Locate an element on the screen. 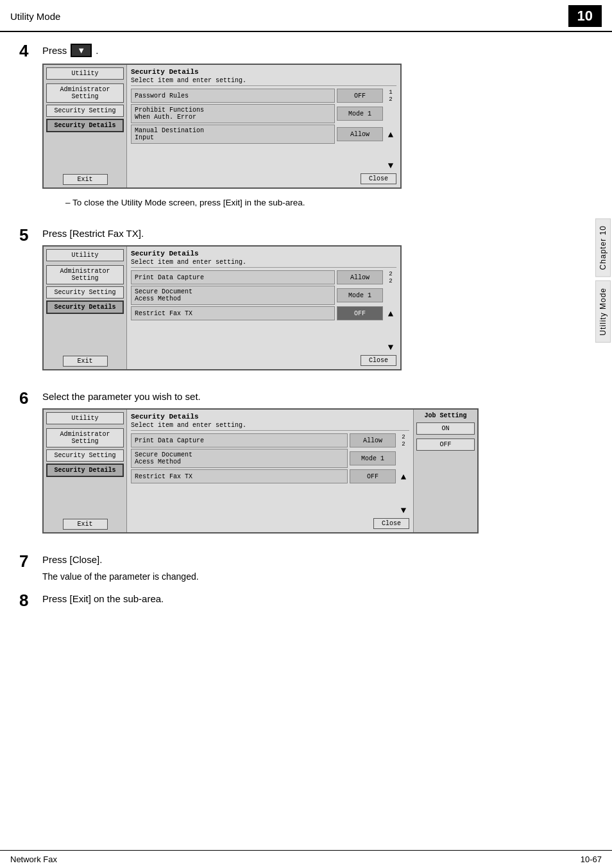 This screenshot has width=612, height=868. screen-row-3-2: Secure DocumentAcess Method Mode 1 is located at coordinates (270, 458).